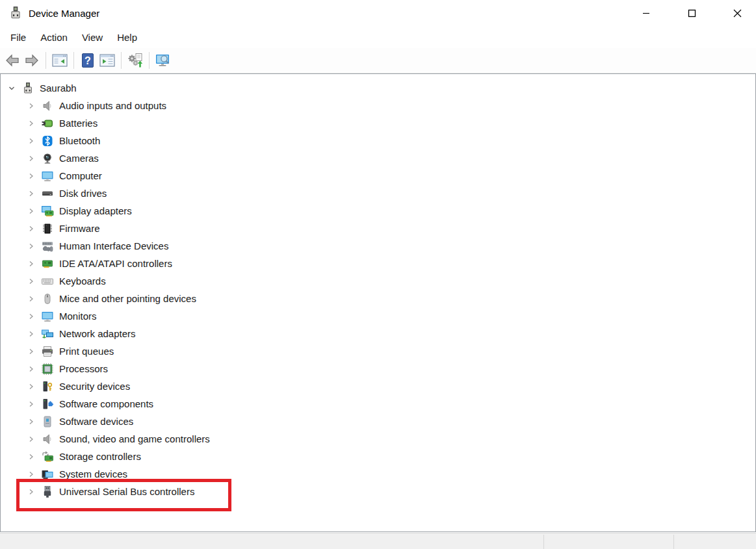 This screenshot has height=549, width=756. What do you see at coordinates (378, 351) in the screenshot?
I see `tree-item-print-queues: Print queues` at bounding box center [378, 351].